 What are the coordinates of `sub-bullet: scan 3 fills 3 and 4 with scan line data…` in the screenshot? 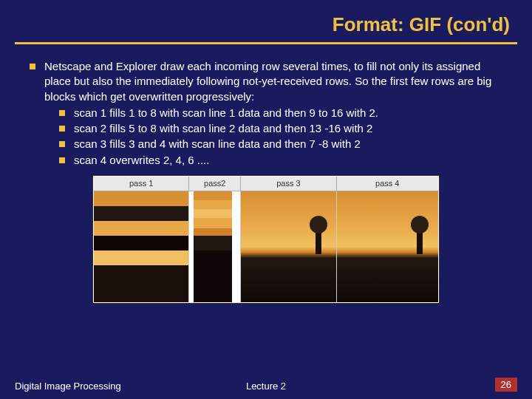 It's located at (281, 144).